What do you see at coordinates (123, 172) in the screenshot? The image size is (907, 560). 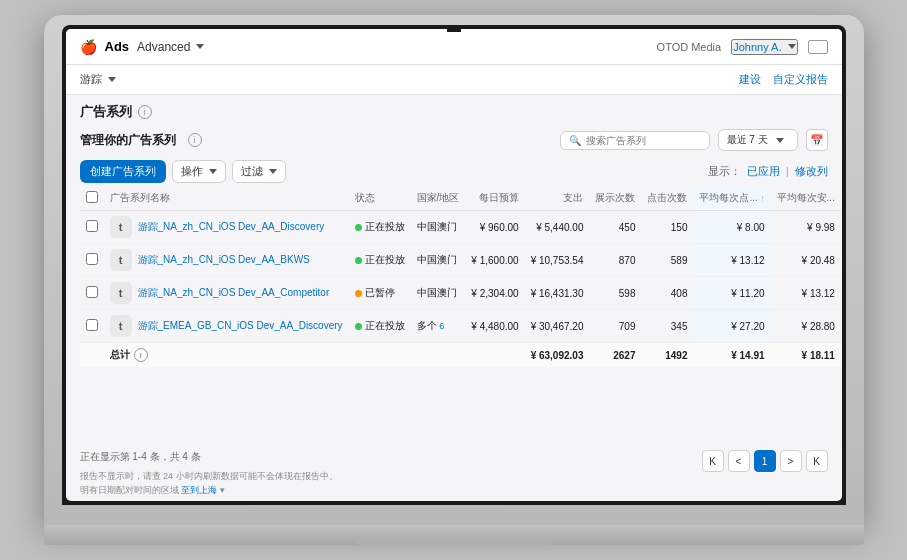 I see `create-campaign-button: 创建广告系列` at bounding box center [123, 172].